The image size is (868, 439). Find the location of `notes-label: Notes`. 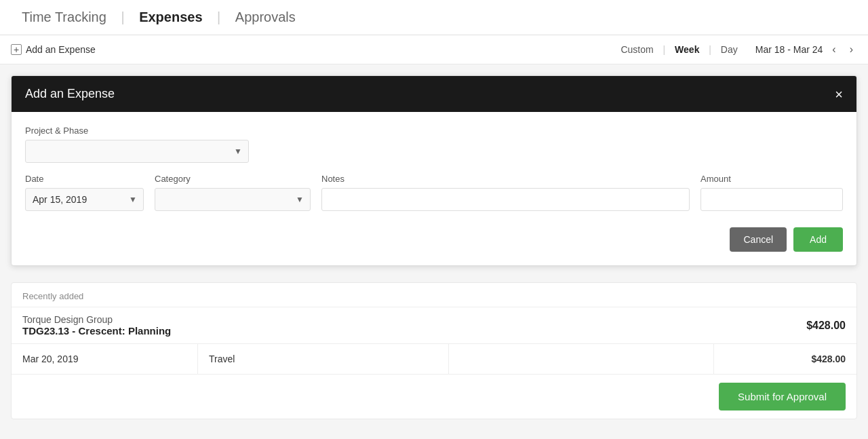

notes-label: Notes is located at coordinates (506, 179).